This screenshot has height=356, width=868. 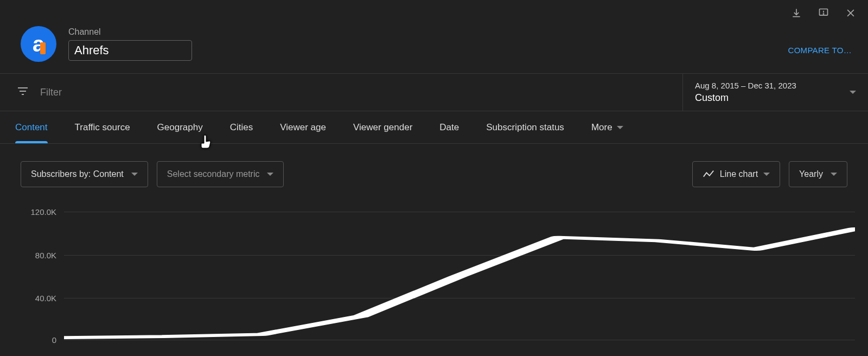 I want to click on tab-subscription-status: Subscription status, so click(x=525, y=128).